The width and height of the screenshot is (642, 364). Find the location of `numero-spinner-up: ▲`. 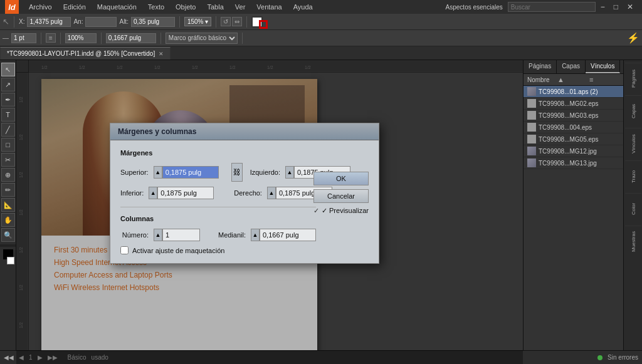

numero-spinner-up: ▲ is located at coordinates (158, 235).